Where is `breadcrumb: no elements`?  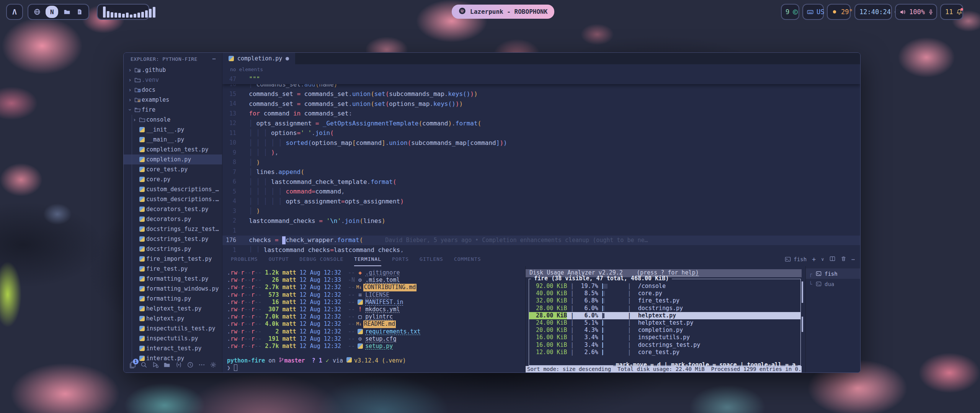
breadcrumb: no elements is located at coordinates (541, 69).